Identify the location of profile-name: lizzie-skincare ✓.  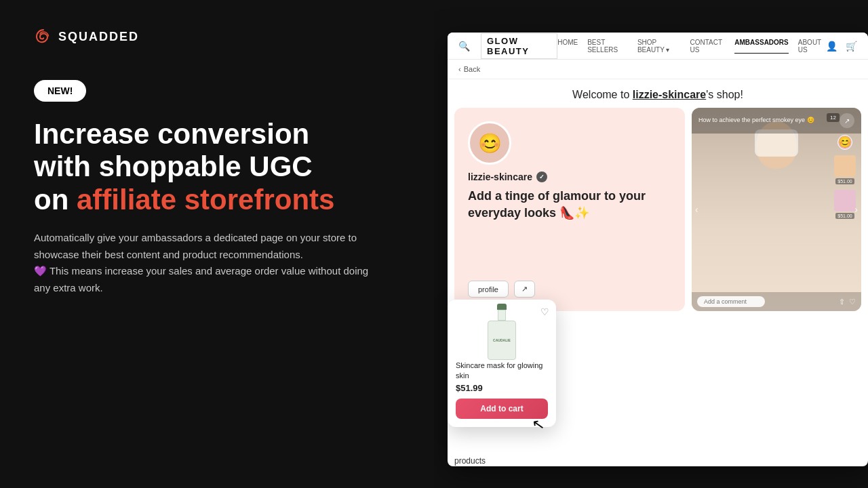
(570, 177).